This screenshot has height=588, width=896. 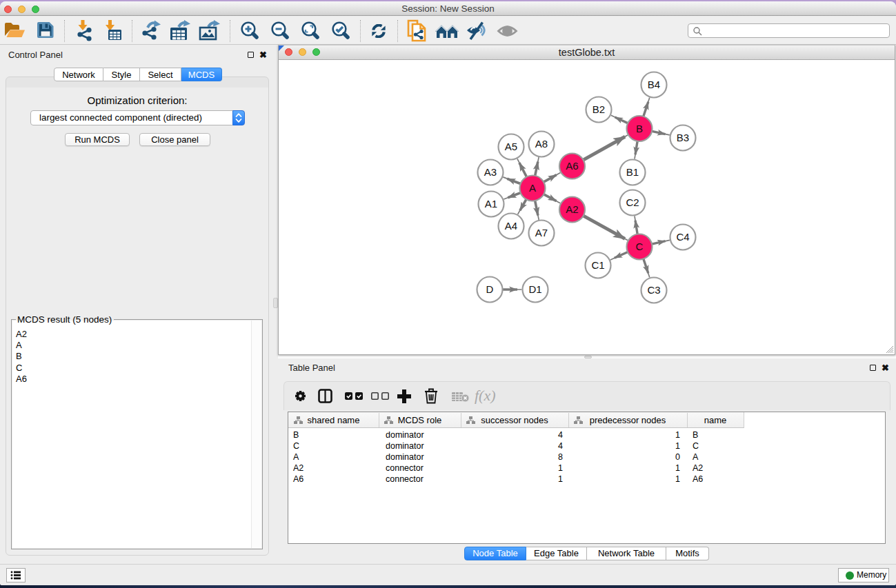 I want to click on svg-text: A7, so click(x=541, y=233).